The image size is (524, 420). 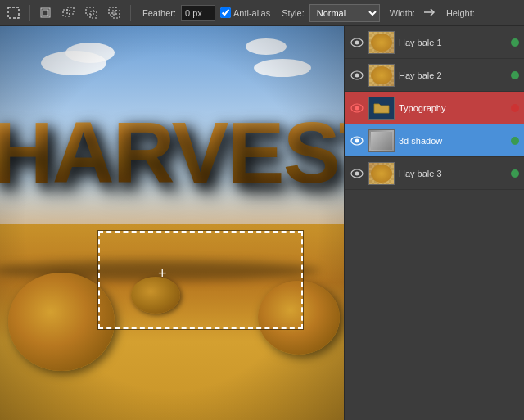 I want to click on antialias-label: Anti-alias, so click(x=252, y=13).